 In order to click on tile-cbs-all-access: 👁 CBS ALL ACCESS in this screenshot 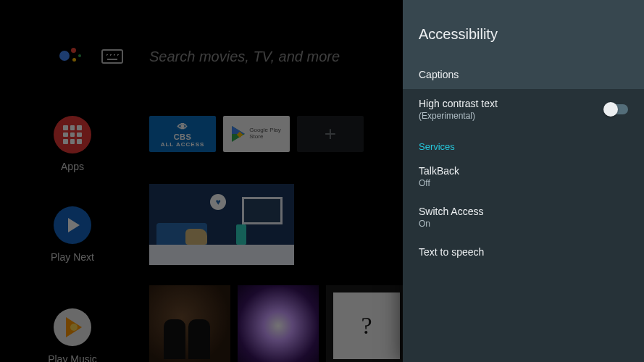, I will do `click(183, 134)`.